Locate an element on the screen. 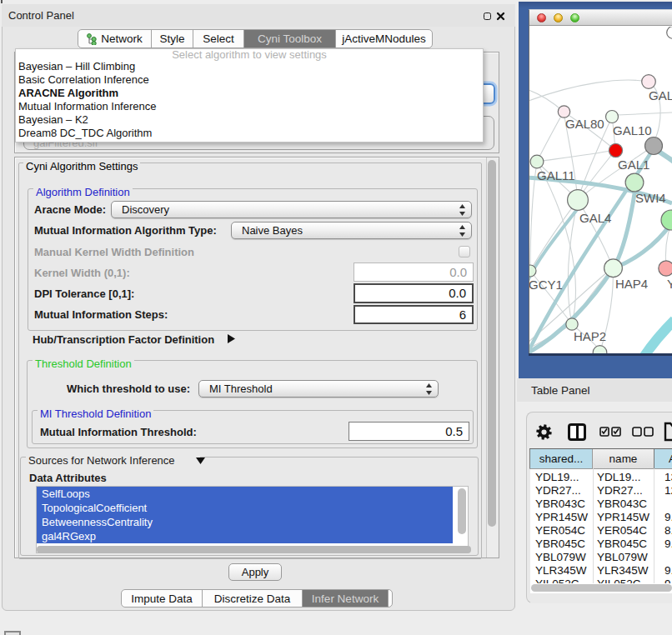 Image resolution: width=672 pixels, height=635 pixels. svg-text: GAL80 is located at coordinates (585, 123).